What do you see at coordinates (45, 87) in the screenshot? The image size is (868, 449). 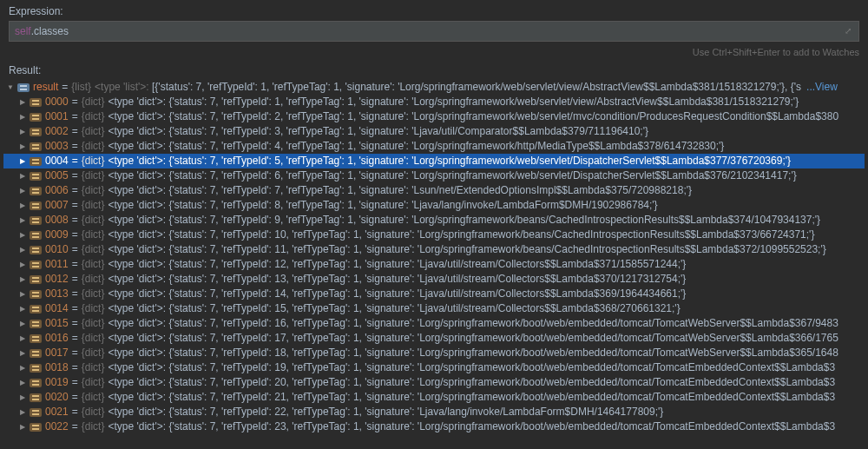 I see `result-name: result` at bounding box center [45, 87].